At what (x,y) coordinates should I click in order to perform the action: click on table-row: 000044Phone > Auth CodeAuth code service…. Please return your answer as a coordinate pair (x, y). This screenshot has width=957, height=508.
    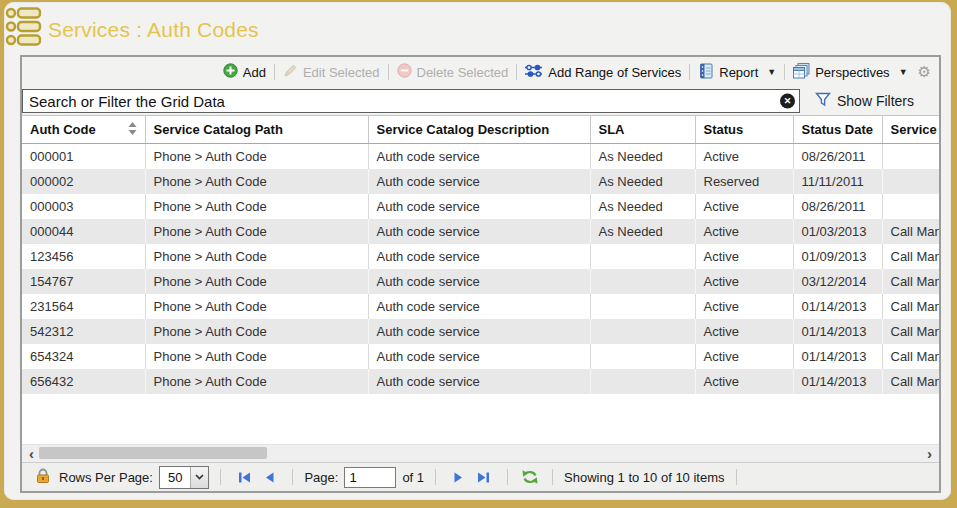
    Looking at the image, I should click on (480, 232).